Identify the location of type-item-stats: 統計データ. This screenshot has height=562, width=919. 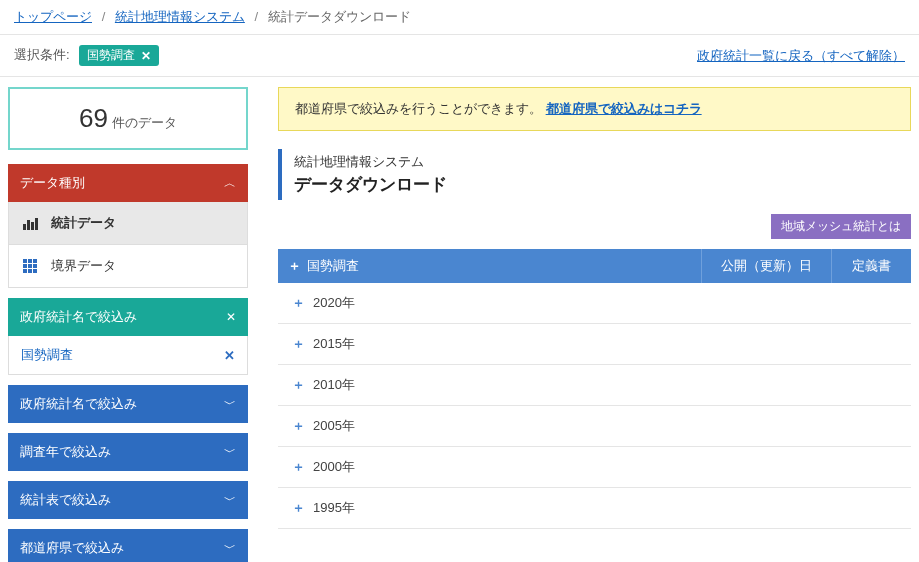
(128, 224).